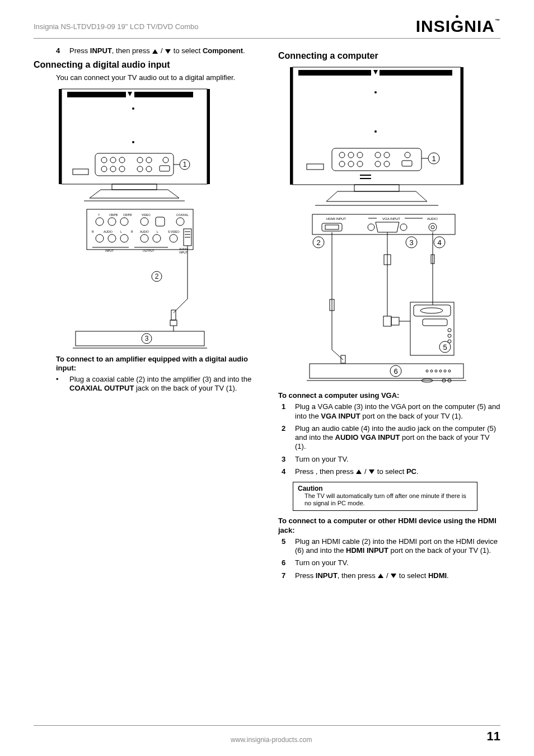  Describe the element at coordinates (149, 251) in the screenshot. I see `svg-text: OUTPUT` at that location.